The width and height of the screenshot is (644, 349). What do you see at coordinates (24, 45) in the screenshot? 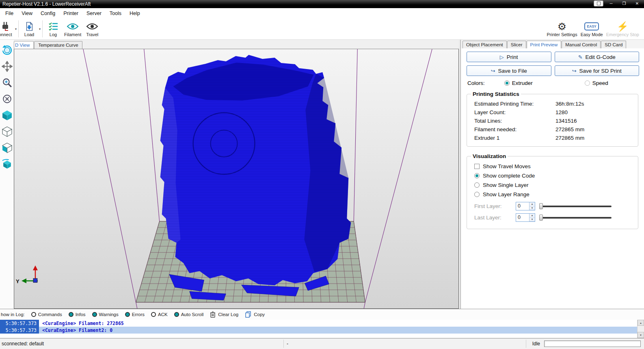
I see `tab-3d-view: D View` at bounding box center [24, 45].